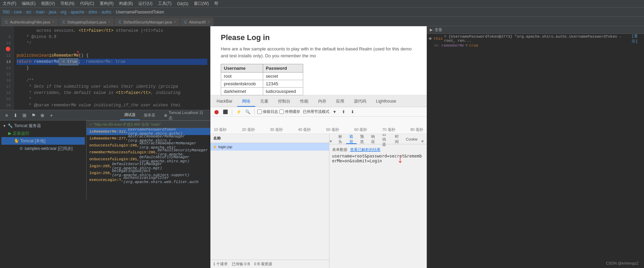 The width and height of the screenshot is (644, 268). Describe the element at coordinates (115, 159) in the screenshot. I see `frame-method: onSuccessfulLogin:291,` at that location.